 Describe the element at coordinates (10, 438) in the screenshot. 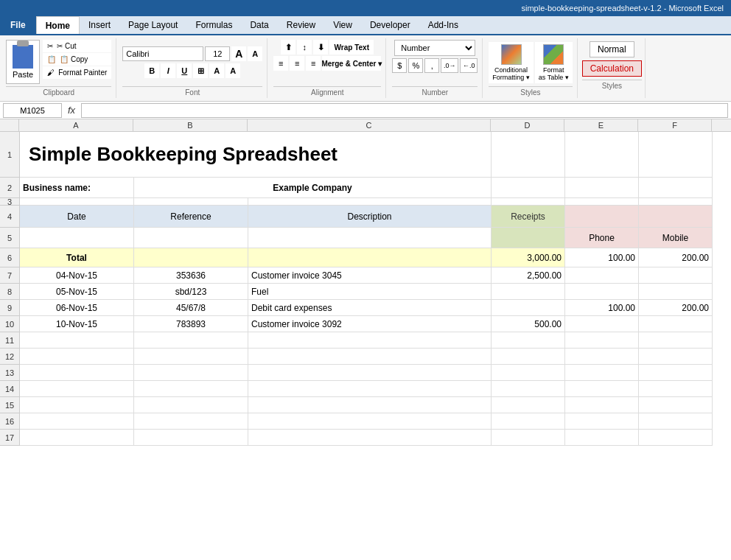

I see `row-header-17: 17` at that location.